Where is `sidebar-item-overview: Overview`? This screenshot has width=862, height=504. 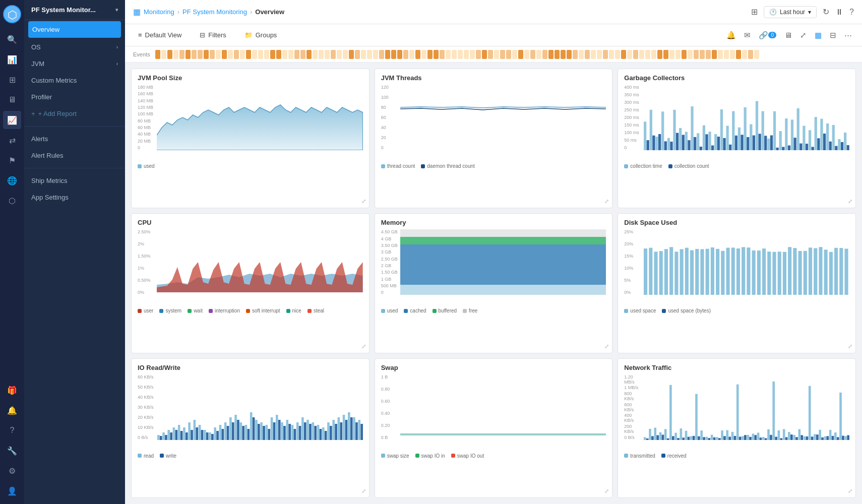 sidebar-item-overview: Overview is located at coordinates (75, 29).